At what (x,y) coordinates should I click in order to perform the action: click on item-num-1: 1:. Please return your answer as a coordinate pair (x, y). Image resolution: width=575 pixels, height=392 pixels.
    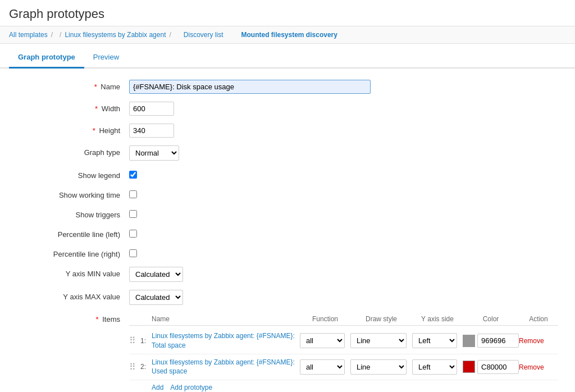
    Looking at the image, I should click on (146, 341).